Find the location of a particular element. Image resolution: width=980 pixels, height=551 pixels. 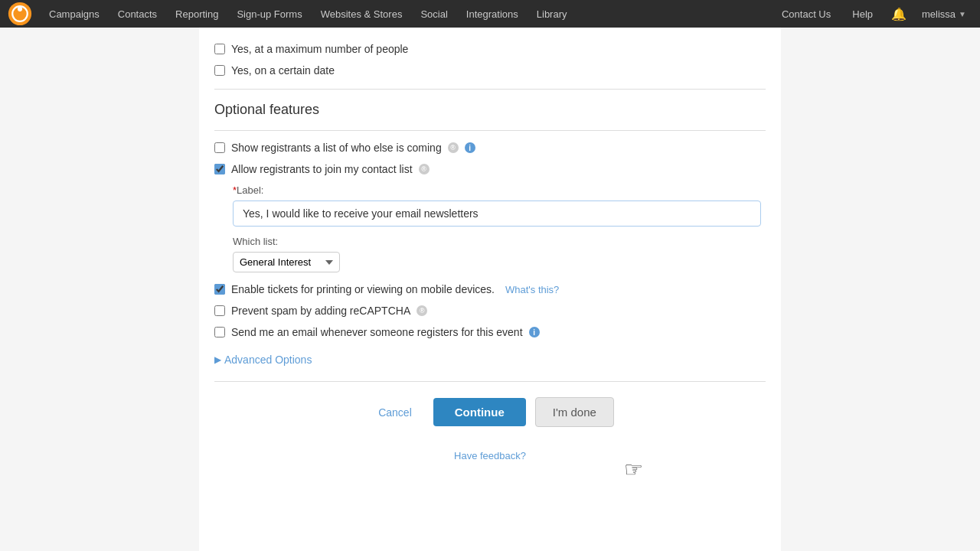

nav-library: Library is located at coordinates (552, 14).